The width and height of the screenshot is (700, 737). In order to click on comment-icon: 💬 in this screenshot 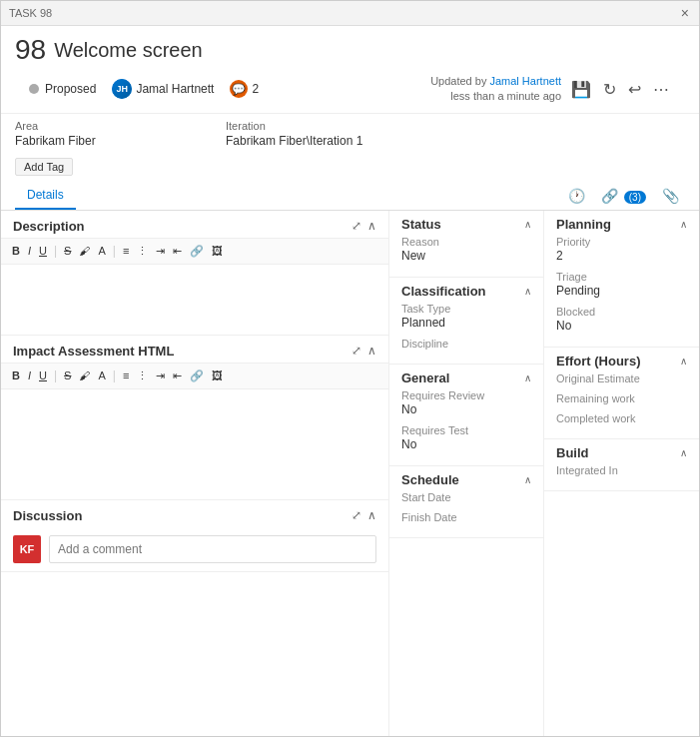, I will do `click(239, 90)`.